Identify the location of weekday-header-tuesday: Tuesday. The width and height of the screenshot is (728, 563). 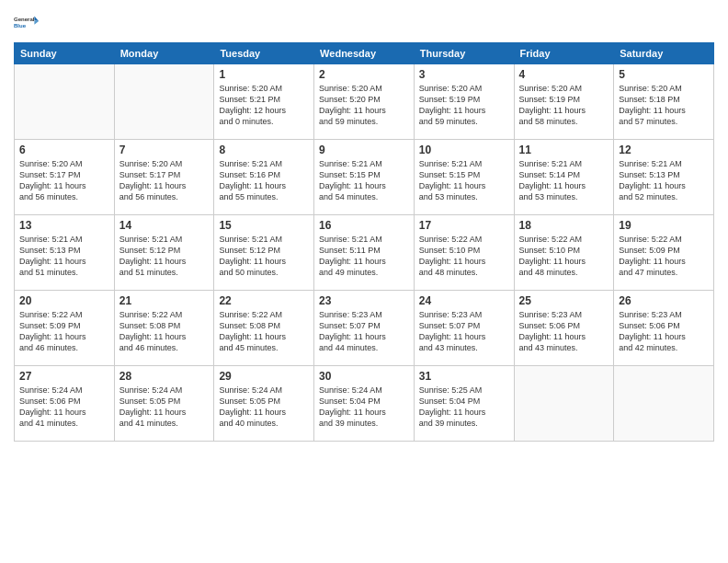
(265, 53).